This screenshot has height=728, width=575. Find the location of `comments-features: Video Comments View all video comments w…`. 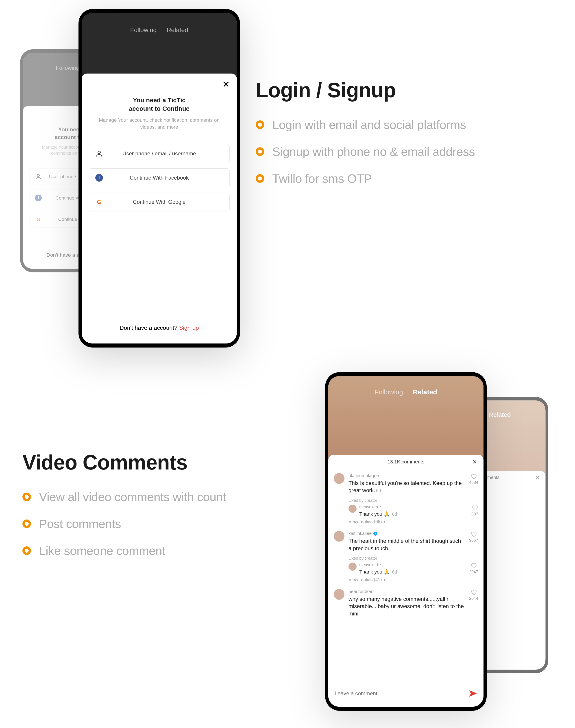

comments-features: Video Comments View all video comments w… is located at coordinates (166, 511).